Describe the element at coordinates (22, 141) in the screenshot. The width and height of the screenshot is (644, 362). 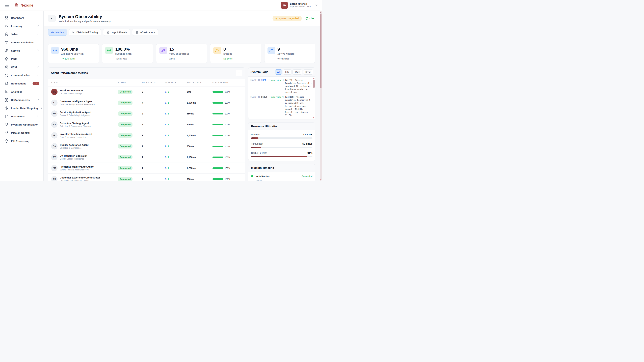
I see `sidebar-item-fi-processing: F&I Processing` at that location.